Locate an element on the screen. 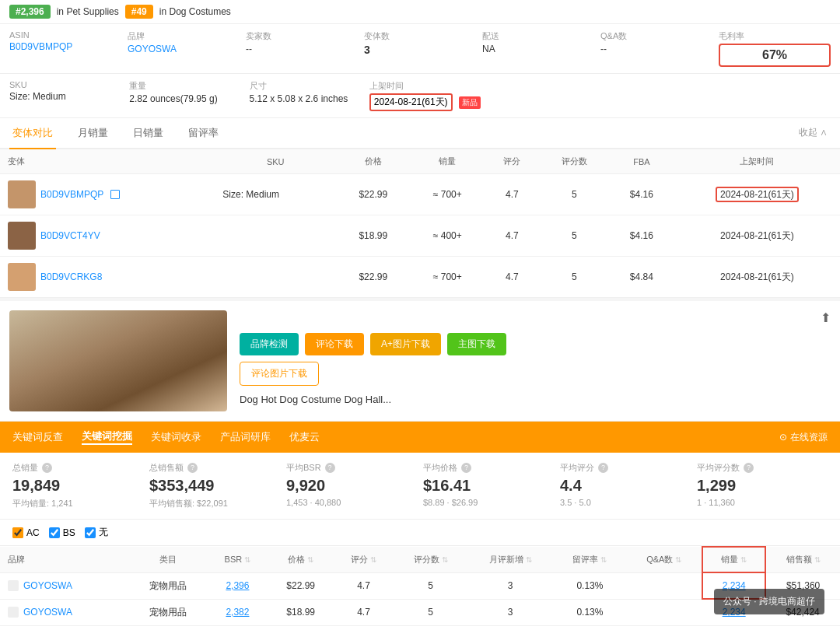 The height and width of the screenshot is (630, 840). filter-ac-checkbox is located at coordinates (18, 533).